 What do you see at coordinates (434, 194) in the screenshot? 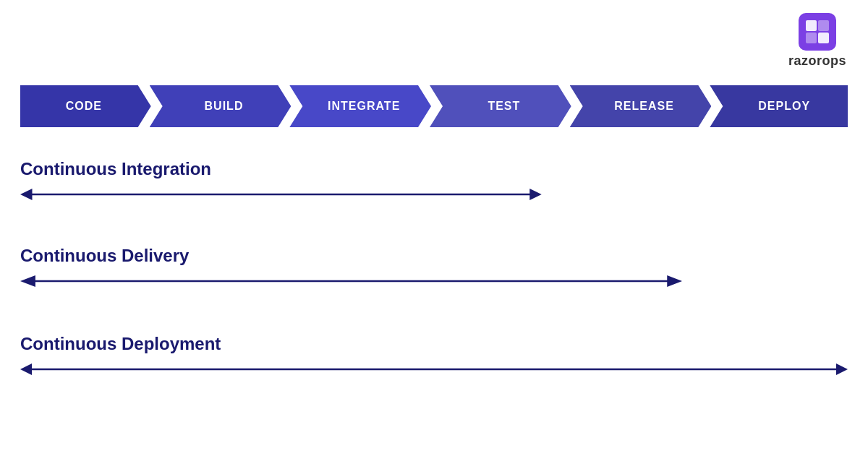
I see `ci-arrow-row` at bounding box center [434, 194].